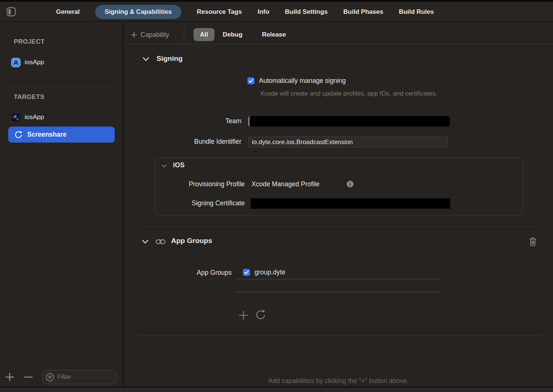 The width and height of the screenshot is (553, 392). What do you see at coordinates (232, 34) in the screenshot?
I see `scope-debug: Debug` at bounding box center [232, 34].